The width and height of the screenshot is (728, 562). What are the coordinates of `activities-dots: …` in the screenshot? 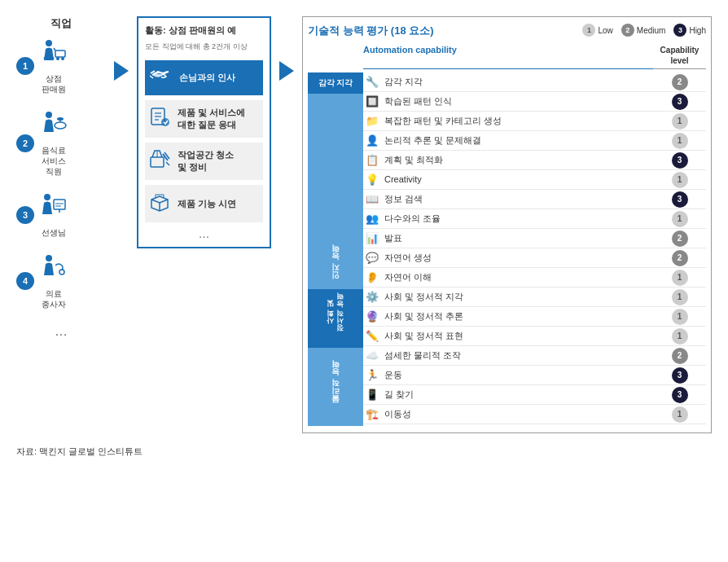 It's located at (204, 234).